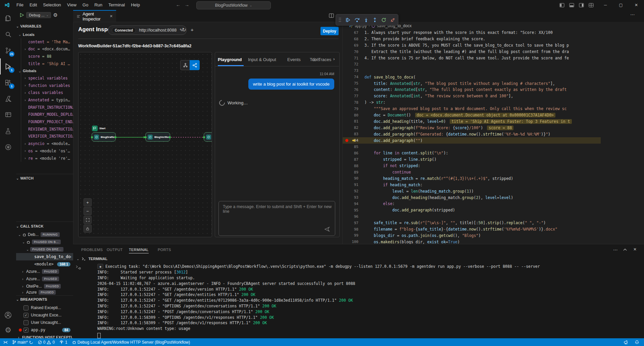  I want to click on notifications-bell-icon, so click(637, 342).